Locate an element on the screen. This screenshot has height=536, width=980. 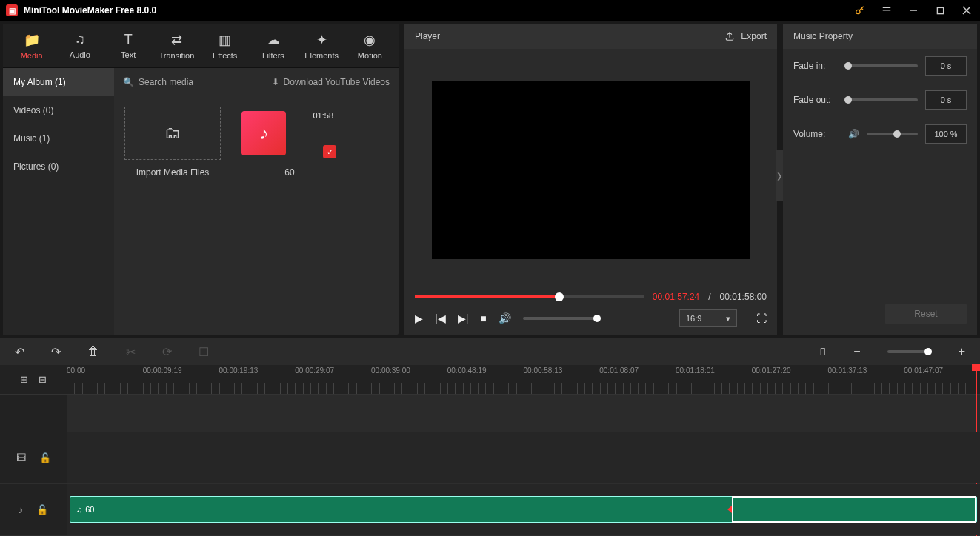
effects-icon: ▥ is located at coordinates (225, 40).